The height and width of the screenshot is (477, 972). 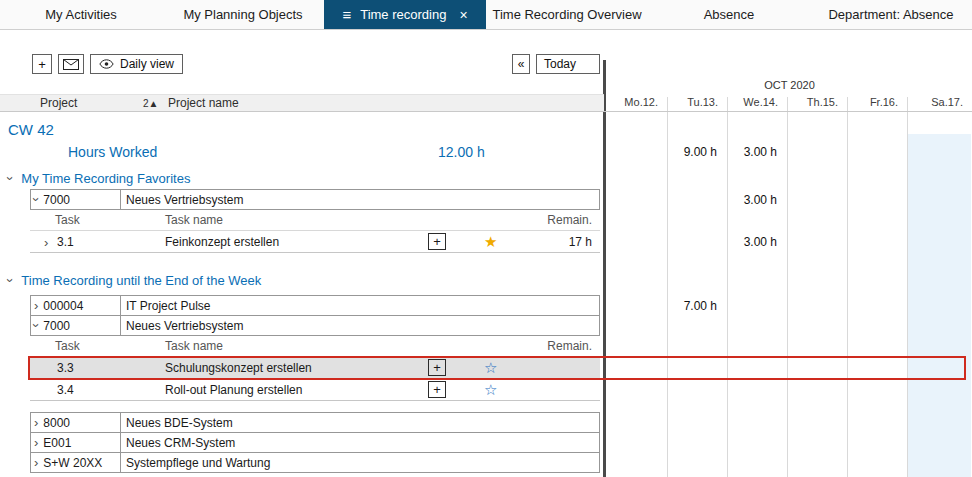 I want to click on project-column-header: Project, so click(x=58, y=104).